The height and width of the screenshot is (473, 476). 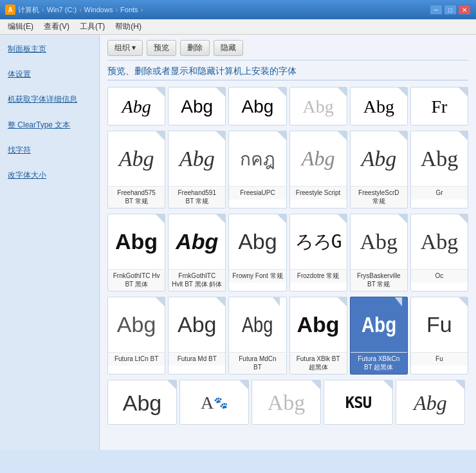 I want to click on font-card-freehand575: Abg Freehand575BT 常规, so click(x=136, y=170).